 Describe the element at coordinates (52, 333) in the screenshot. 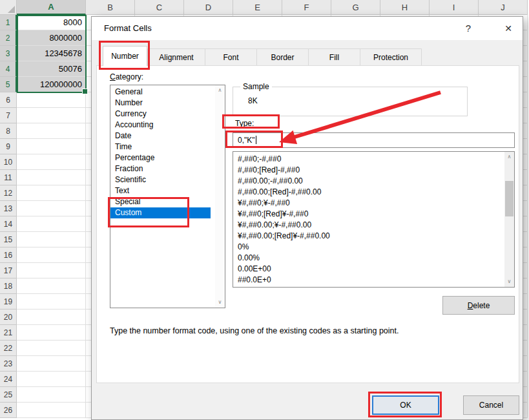

I see `cell-A21` at that location.